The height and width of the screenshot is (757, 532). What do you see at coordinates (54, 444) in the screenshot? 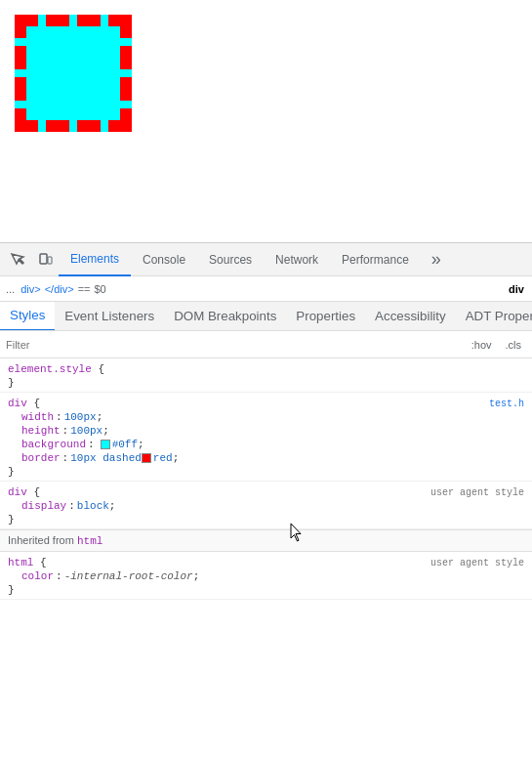
I see `prop-name-background: background` at bounding box center [54, 444].